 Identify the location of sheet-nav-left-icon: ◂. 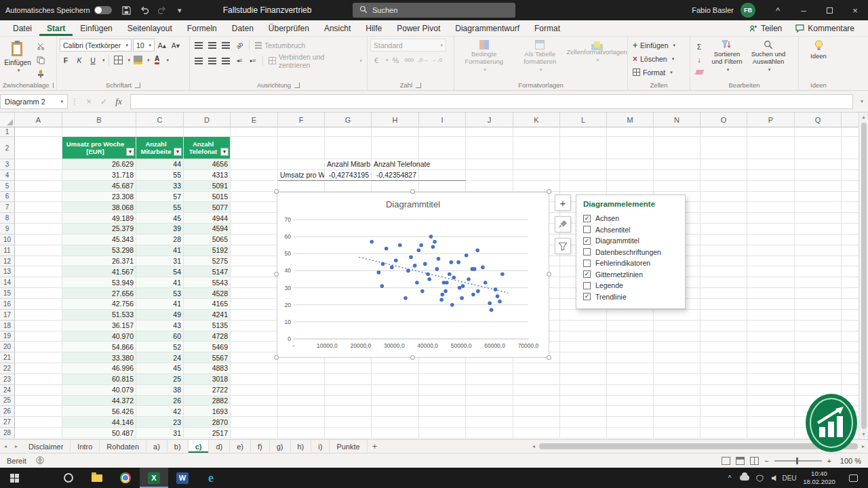
(5, 446).